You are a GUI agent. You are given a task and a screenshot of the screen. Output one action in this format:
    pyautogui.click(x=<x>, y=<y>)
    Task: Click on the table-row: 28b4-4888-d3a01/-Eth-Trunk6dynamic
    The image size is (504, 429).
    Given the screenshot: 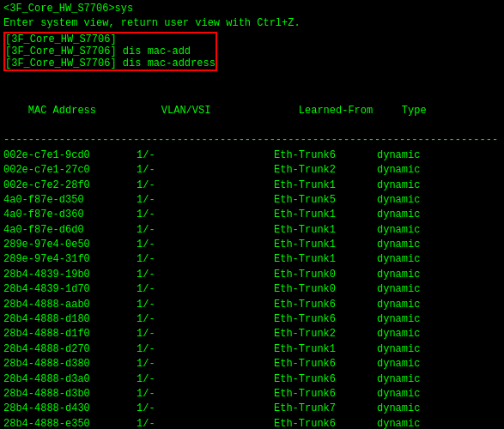 What is the action you would take?
    pyautogui.click(x=252, y=379)
    